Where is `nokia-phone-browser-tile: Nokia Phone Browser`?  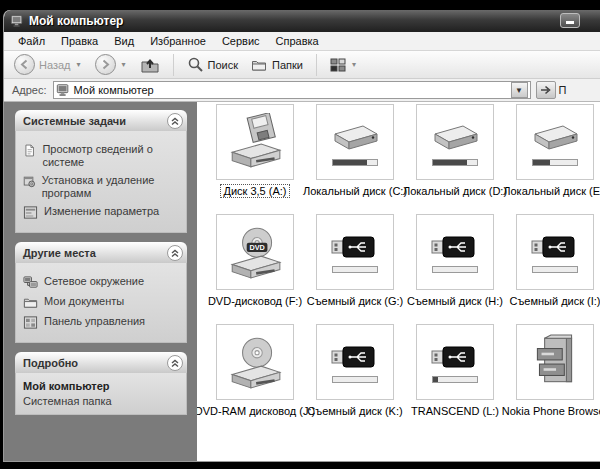
nokia-phone-browser-tile: Nokia Phone Browser is located at coordinates (552, 379).